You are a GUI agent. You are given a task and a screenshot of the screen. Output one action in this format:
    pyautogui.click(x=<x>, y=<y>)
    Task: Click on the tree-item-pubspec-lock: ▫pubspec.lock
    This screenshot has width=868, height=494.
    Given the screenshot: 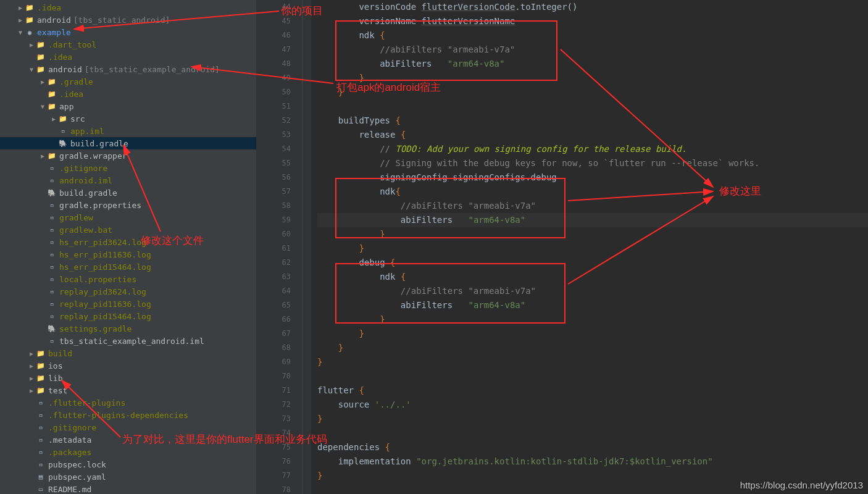 What is the action you would take?
    pyautogui.click(x=128, y=464)
    